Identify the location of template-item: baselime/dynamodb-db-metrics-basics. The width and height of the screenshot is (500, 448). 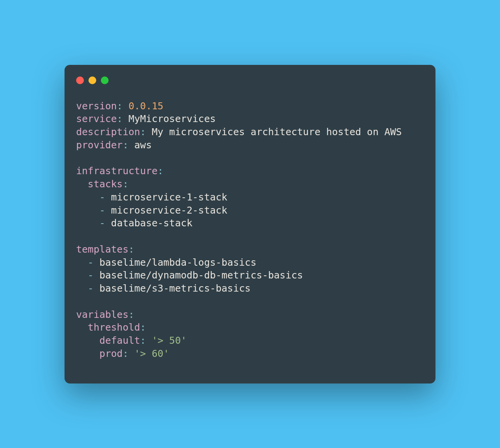
(201, 275).